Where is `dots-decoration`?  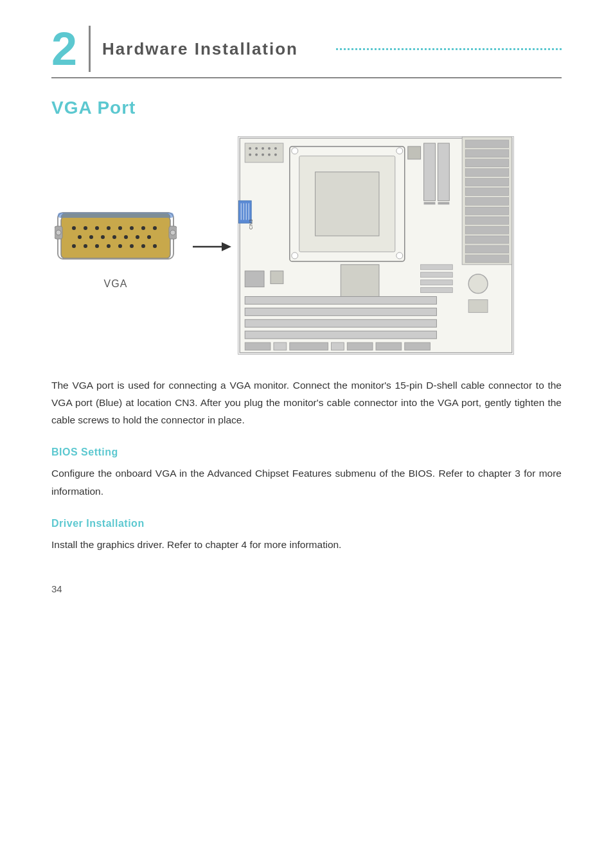
dots-decoration is located at coordinates (449, 49).